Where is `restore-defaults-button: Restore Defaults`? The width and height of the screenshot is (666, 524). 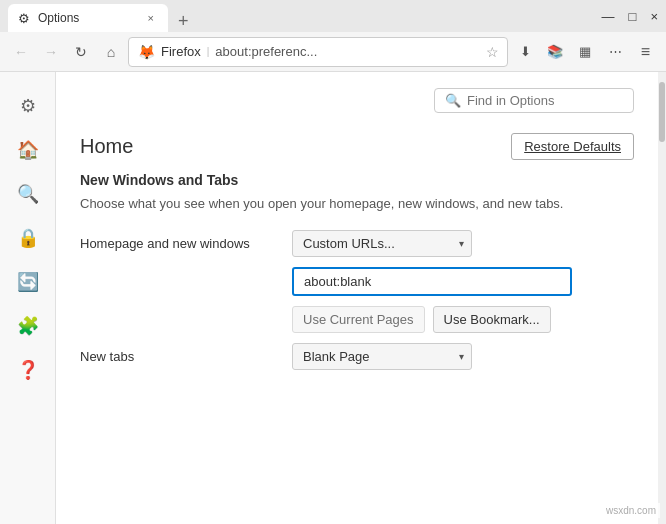
restore-defaults-button: Restore Defaults is located at coordinates (572, 146).